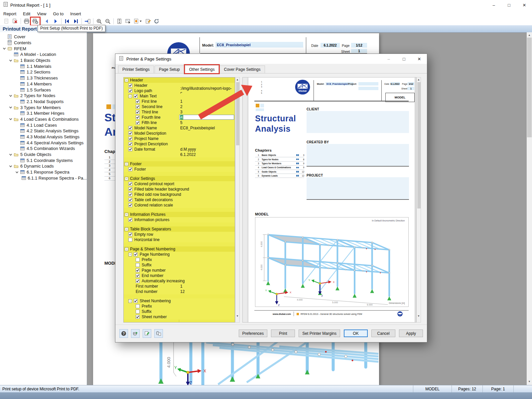  What do you see at coordinates (179, 317) in the screenshot?
I see `settings-row-sheet-number: Sheet number` at bounding box center [179, 317].